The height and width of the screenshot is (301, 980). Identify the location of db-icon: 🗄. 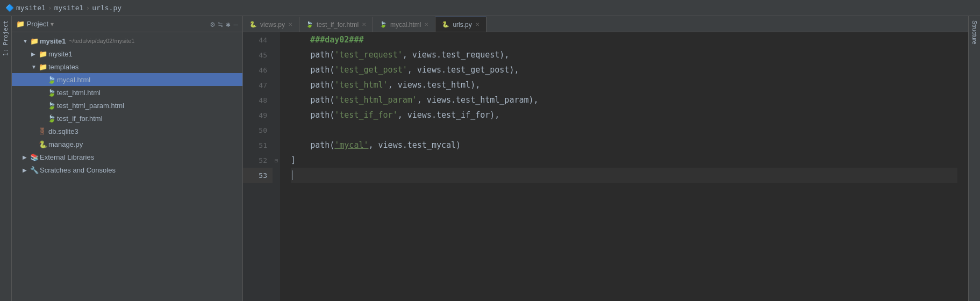
(44, 131).